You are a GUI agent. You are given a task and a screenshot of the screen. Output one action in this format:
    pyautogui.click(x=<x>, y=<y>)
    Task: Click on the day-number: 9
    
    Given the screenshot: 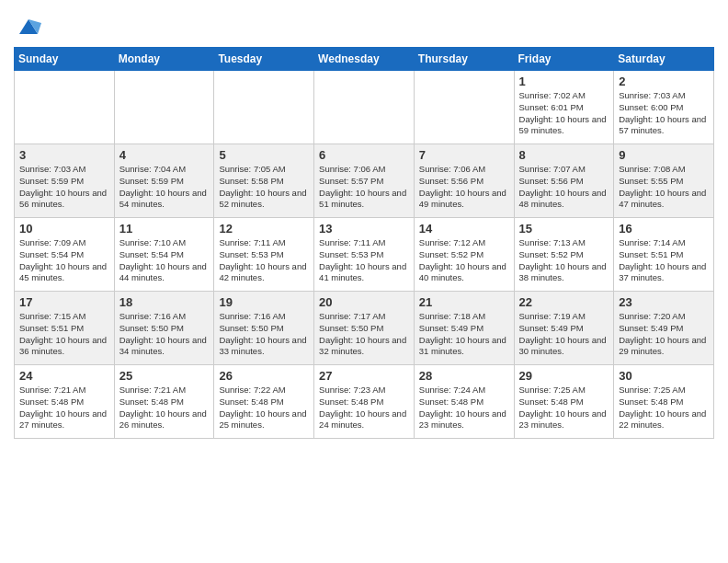 What is the action you would take?
    pyautogui.click(x=664, y=155)
    